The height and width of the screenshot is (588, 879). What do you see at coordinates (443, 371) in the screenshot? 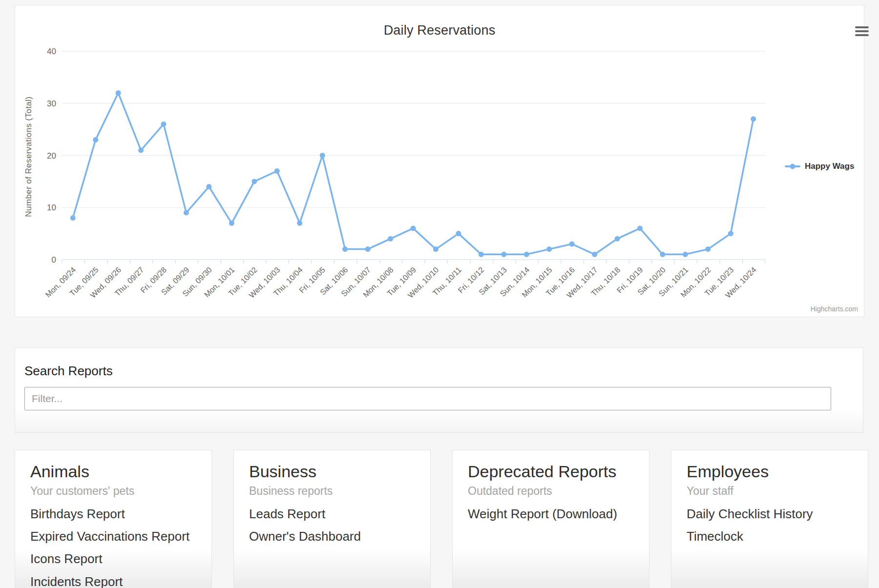
I see `search-reports-title: Search Reports` at bounding box center [443, 371].